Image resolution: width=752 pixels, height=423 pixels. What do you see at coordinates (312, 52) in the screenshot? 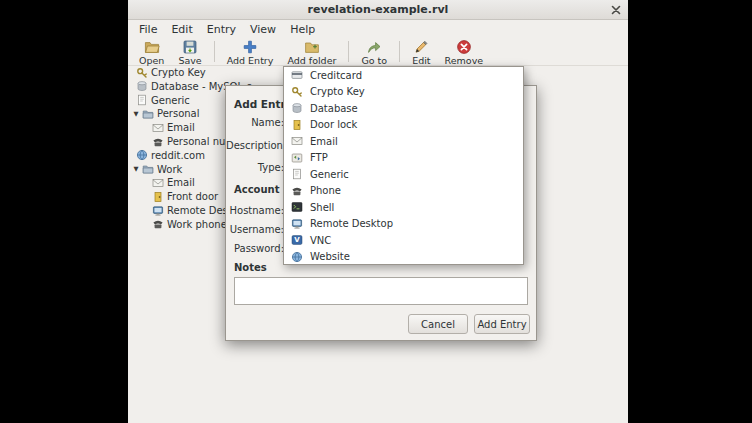
I see `add-folder-button: Add folder` at bounding box center [312, 52].